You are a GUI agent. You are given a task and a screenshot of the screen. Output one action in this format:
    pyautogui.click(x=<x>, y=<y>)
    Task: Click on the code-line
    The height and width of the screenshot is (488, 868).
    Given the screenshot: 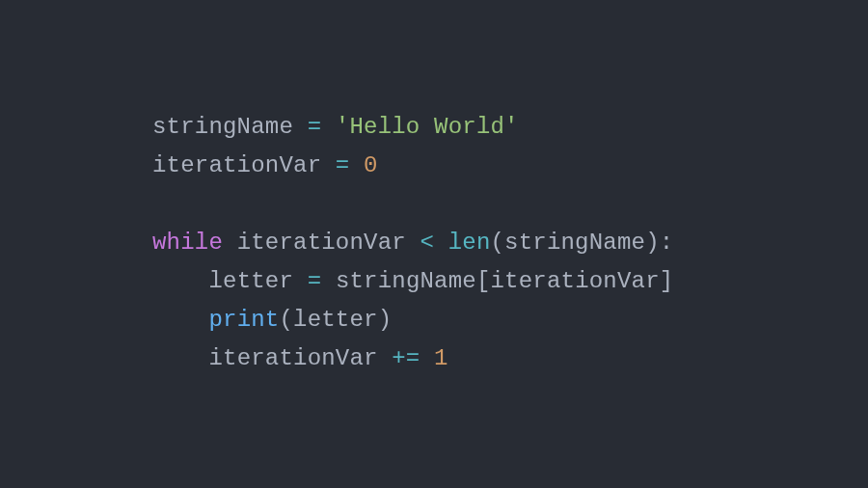 What is the action you would take?
    pyautogui.click(x=413, y=204)
    